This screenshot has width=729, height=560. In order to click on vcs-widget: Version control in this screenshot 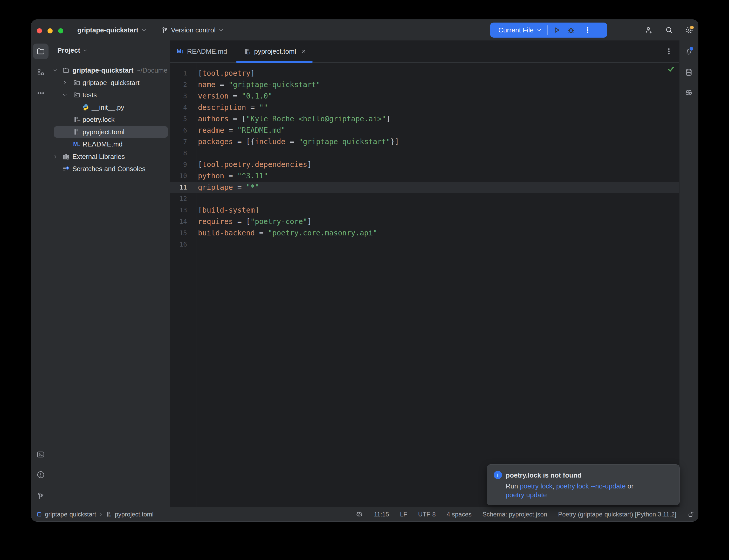, I will do `click(192, 30)`.